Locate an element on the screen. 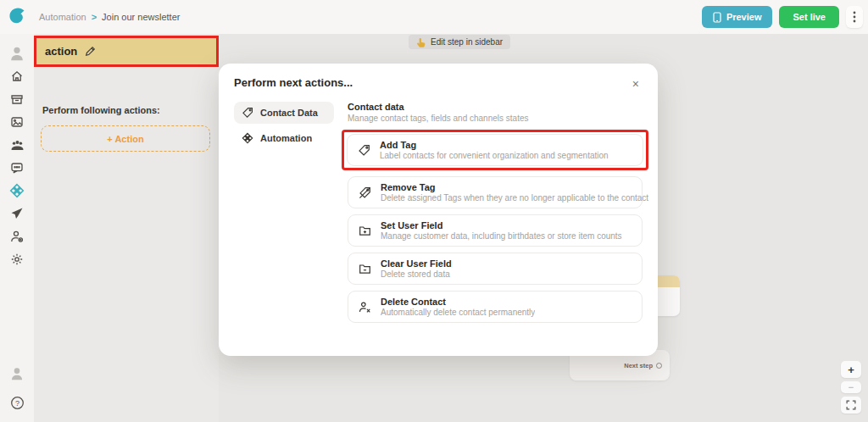 The image size is (868, 422). step-name-label: action is located at coordinates (61, 51).